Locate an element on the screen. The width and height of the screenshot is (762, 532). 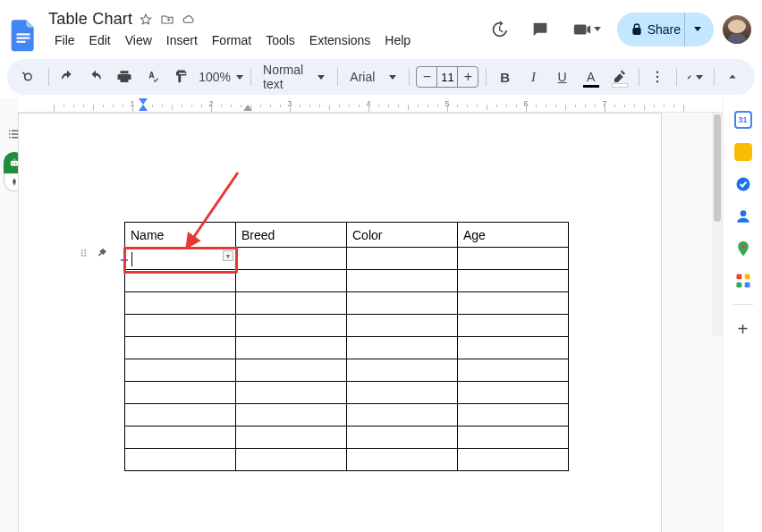
drag-handle-icon is located at coordinates (84, 253).